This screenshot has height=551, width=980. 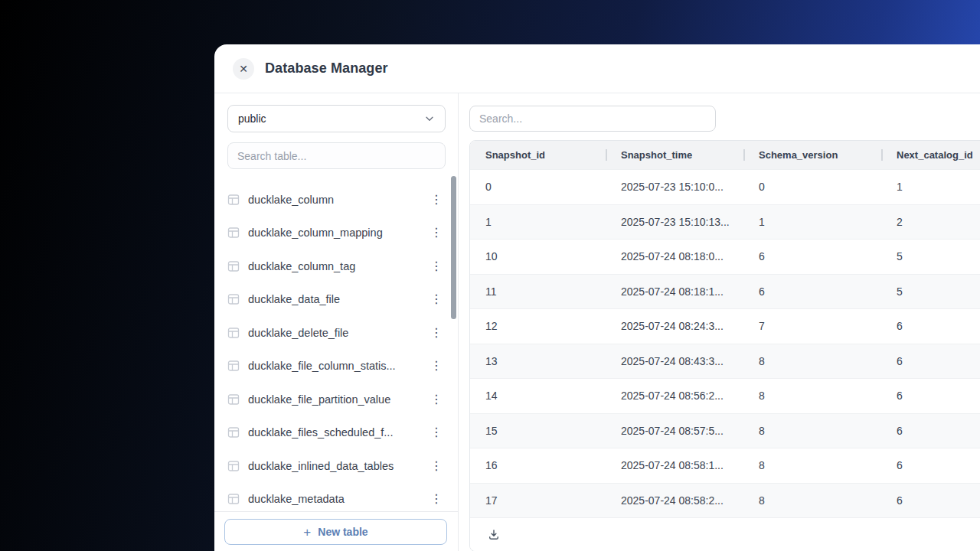 What do you see at coordinates (675, 292) in the screenshot?
I see `table-cell: 2025-07-24 08:18:1...` at bounding box center [675, 292].